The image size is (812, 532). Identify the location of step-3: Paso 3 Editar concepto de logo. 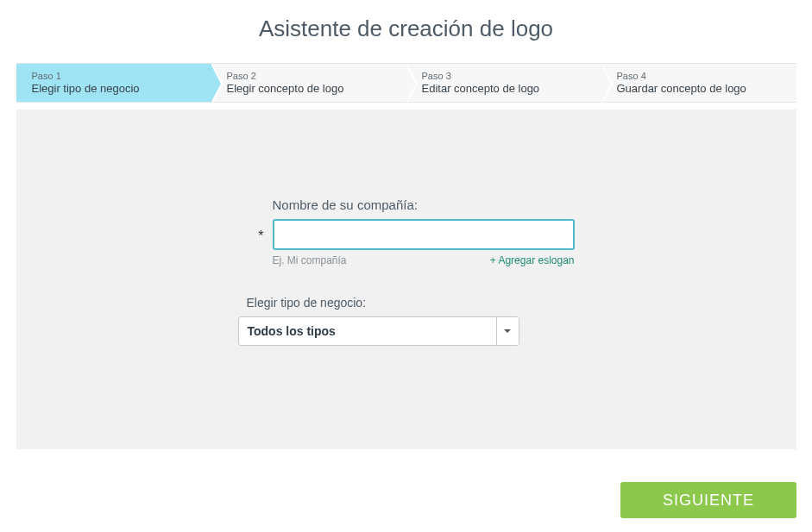
(504, 83).